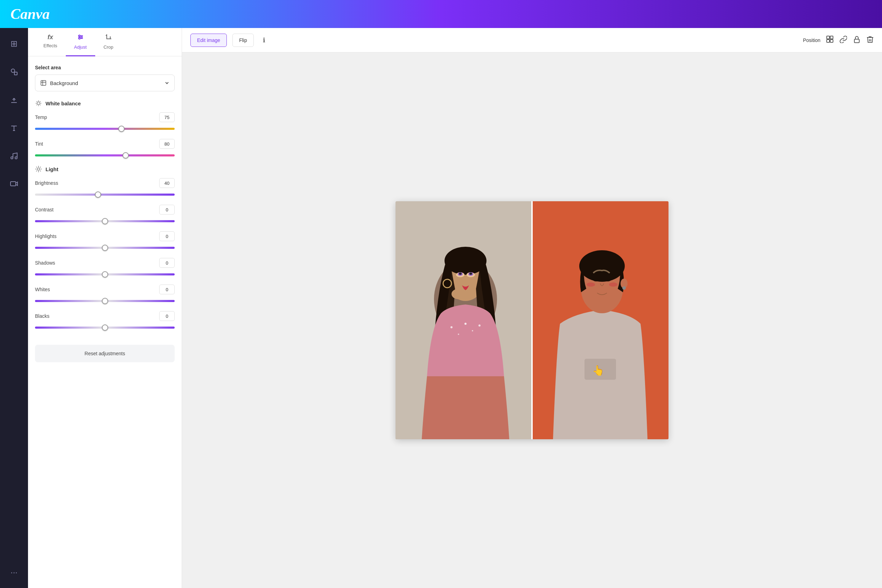  I want to click on tint-slider-thumb, so click(126, 155).